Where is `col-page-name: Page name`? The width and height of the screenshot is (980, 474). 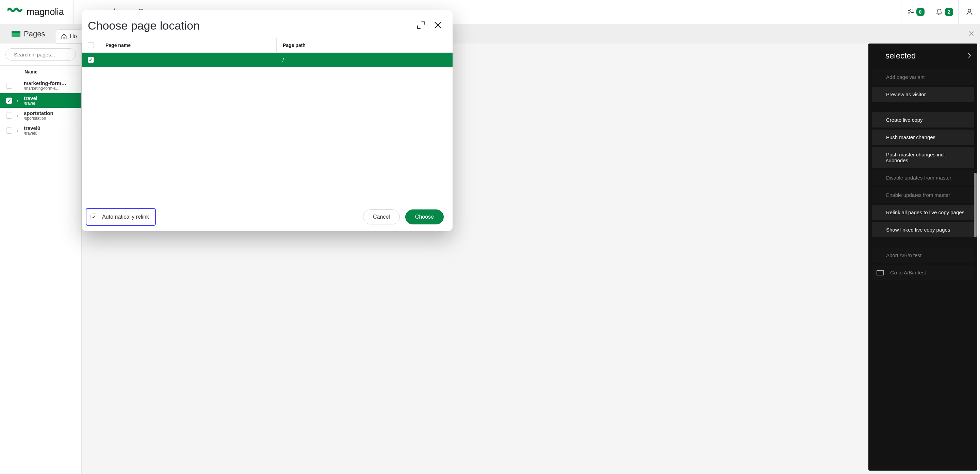 col-page-name: Page name is located at coordinates (188, 45).